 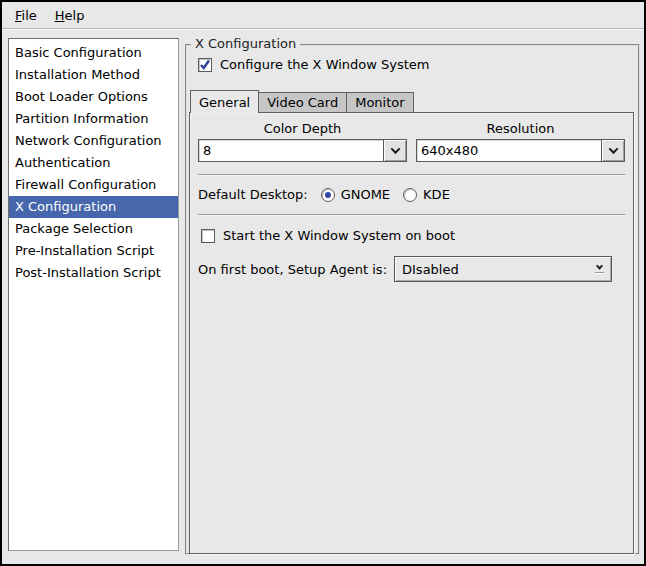 I want to click on setup-agent-dropdown: DIsabled, so click(x=503, y=269).